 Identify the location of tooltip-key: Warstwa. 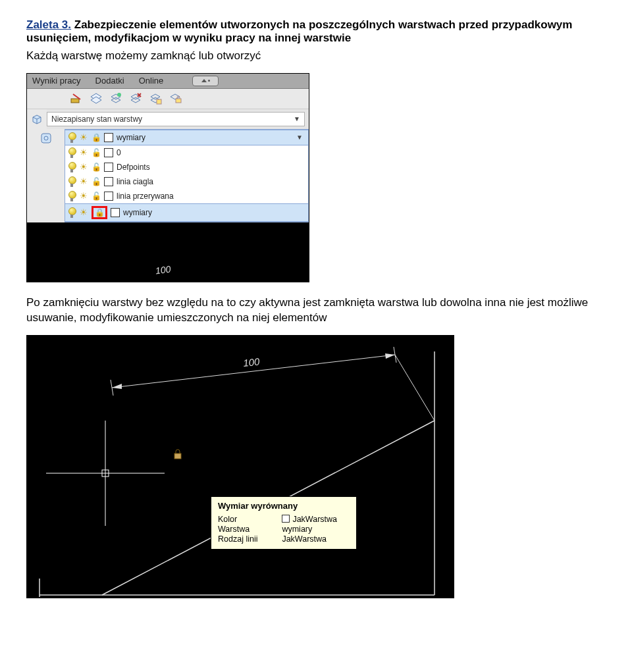
(244, 529).